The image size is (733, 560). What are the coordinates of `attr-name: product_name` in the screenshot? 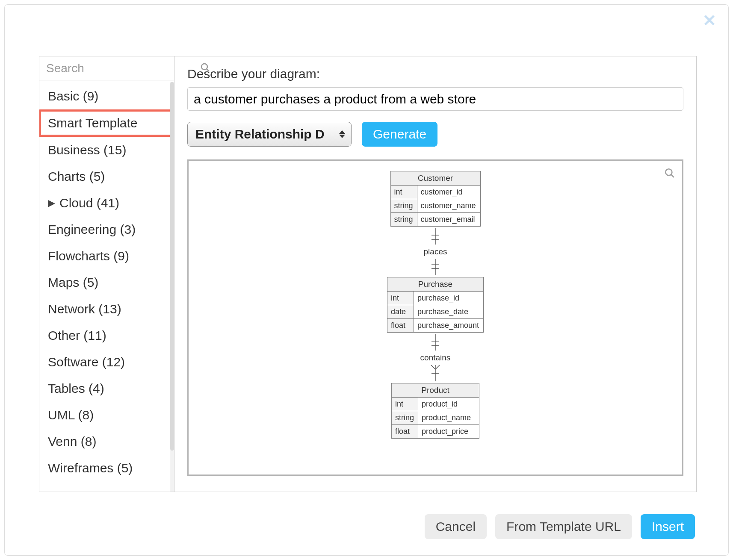 It's located at (449, 418).